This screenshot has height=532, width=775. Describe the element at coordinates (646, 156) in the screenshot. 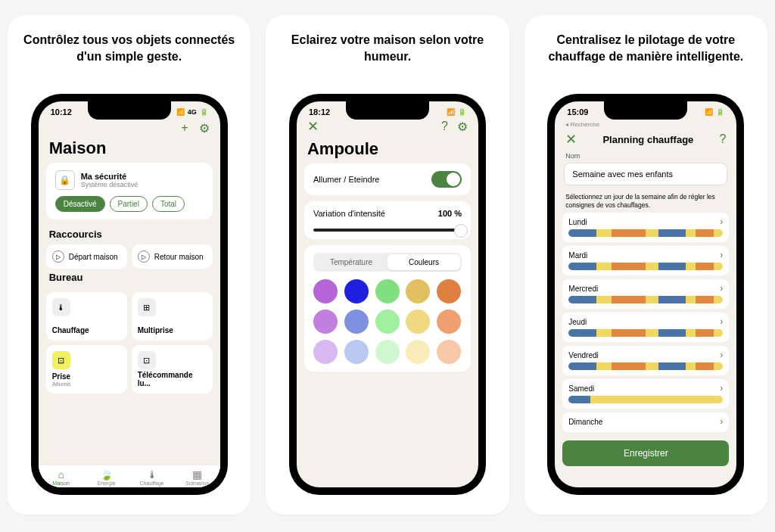

I see `input-label: Nom` at that location.